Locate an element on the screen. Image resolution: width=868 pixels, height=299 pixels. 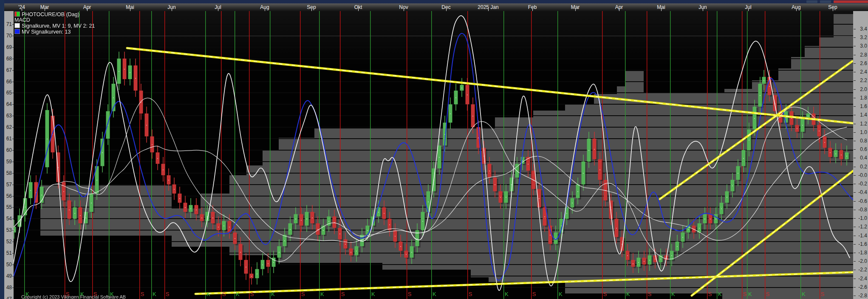
candlestick-series-icon is located at coordinates (17, 14).